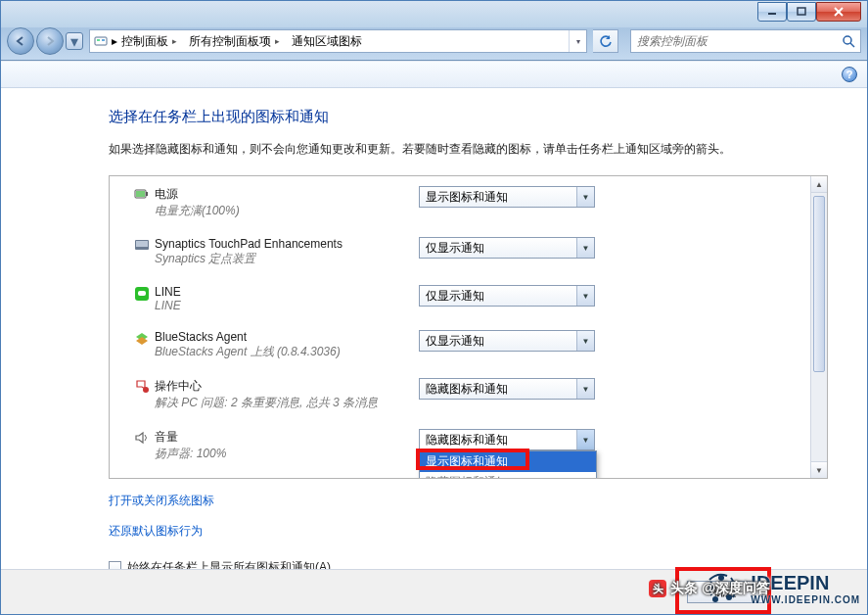  What do you see at coordinates (468, 118) in the screenshot?
I see `page-title: 选择在任务栏上出现的图标和通知` at bounding box center [468, 118].